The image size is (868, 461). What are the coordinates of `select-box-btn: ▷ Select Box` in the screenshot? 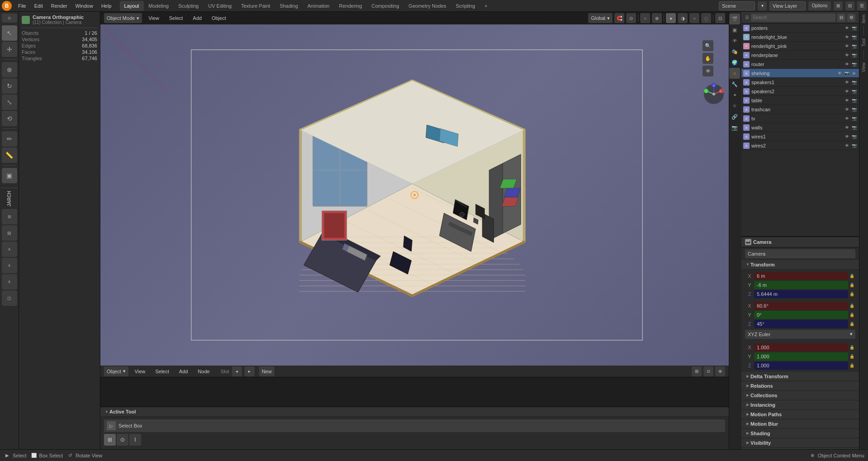 It's located at (415, 426).